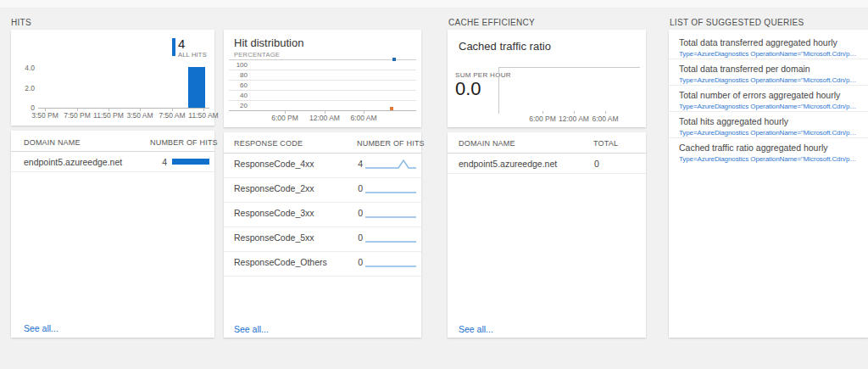  Describe the element at coordinates (768, 46) in the screenshot. I see `query-item: Total data transferred aggregated hourly…` at that location.